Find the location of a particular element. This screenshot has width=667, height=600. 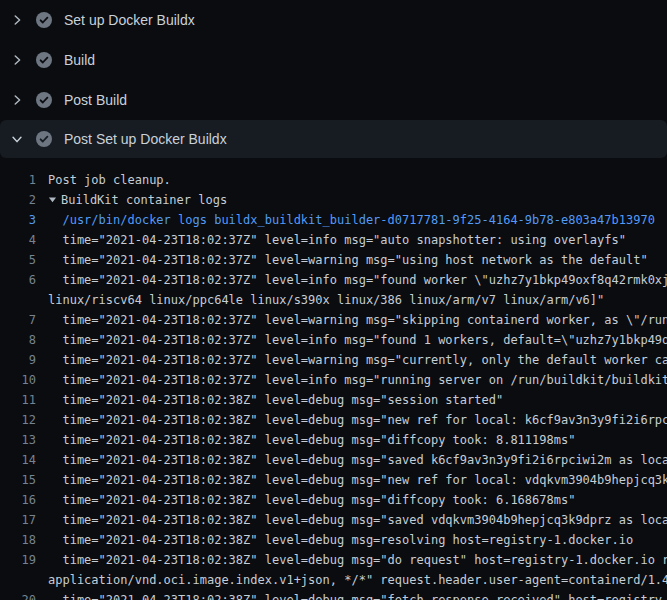

log-row: 14 time="2021-04-23T18:02:38Z" level=deb… is located at coordinates (334, 460).